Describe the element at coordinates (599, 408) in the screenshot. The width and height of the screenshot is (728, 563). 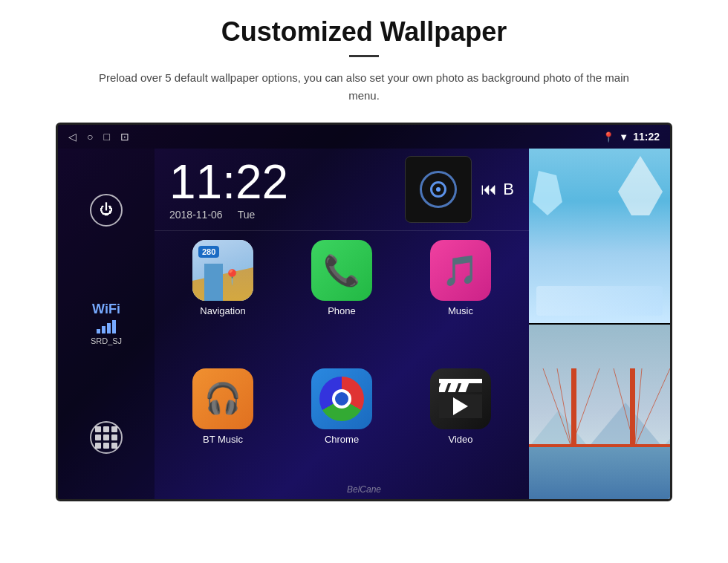
I see `bridge-cables` at that location.